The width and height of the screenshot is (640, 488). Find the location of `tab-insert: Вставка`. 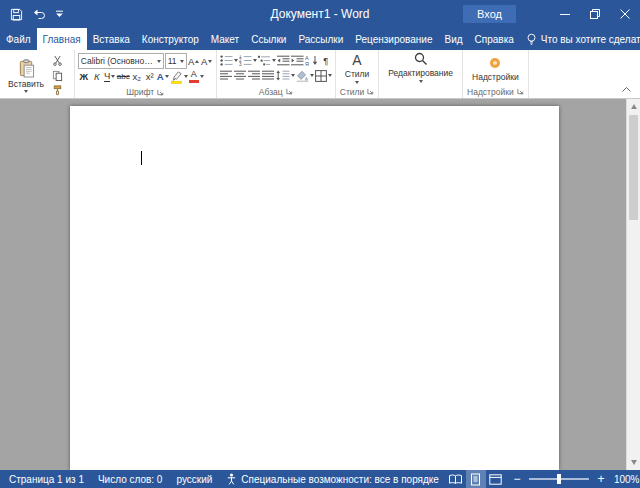

tab-insert: Вставка is located at coordinates (112, 39).